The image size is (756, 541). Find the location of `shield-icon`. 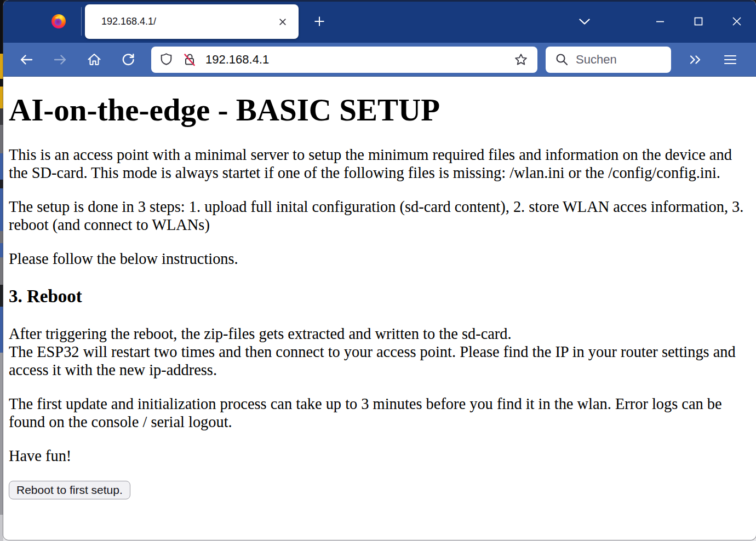

shield-icon is located at coordinates (167, 59).